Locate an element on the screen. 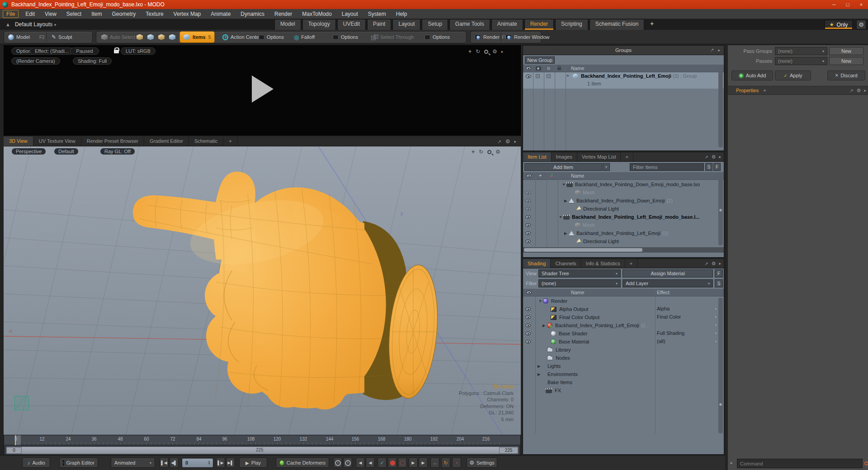 This screenshot has height=470, width=868. s-button: S is located at coordinates (719, 283).